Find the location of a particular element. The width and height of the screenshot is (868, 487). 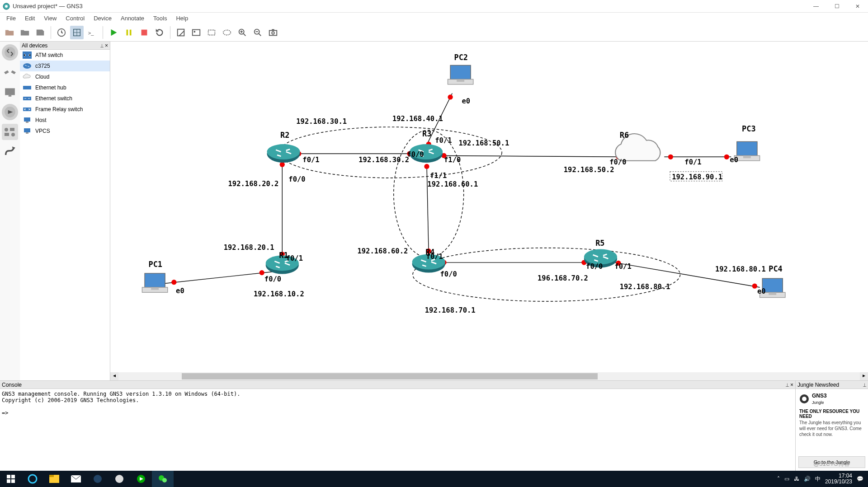

menu-view: View is located at coordinates (50, 18).